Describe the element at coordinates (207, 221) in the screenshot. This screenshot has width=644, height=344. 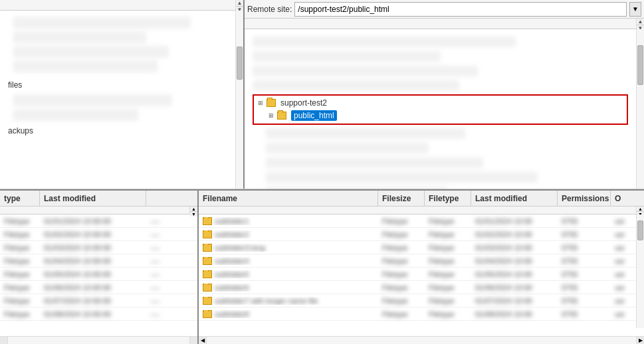
I see `folder-icon-file` at that location.